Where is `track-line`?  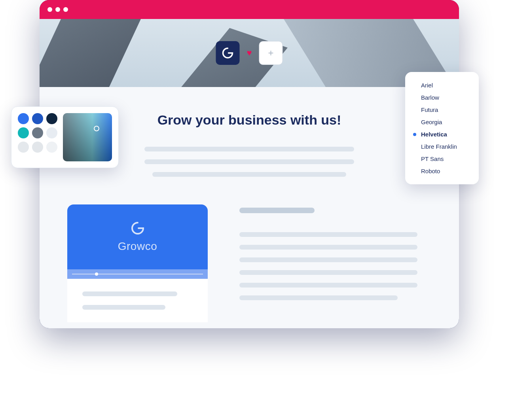
track-line is located at coordinates (138, 274).